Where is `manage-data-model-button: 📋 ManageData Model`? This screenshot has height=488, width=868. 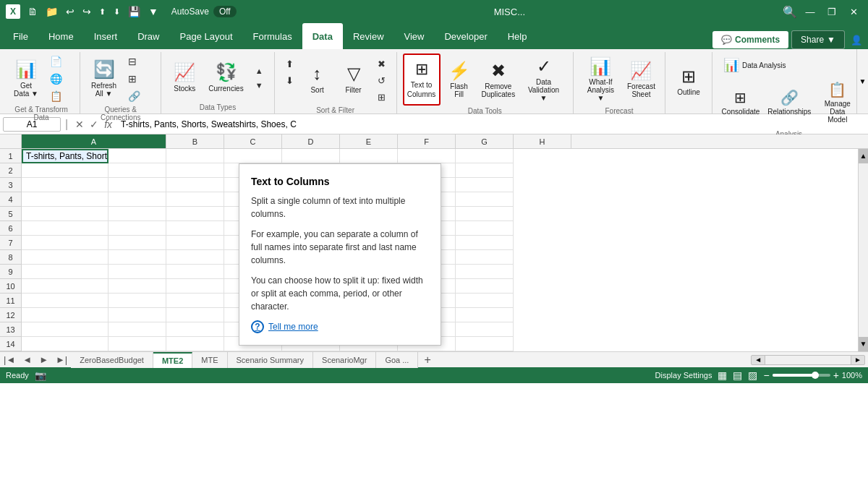 manage-data-model-button: 📋 ManageData Model is located at coordinates (838, 103).